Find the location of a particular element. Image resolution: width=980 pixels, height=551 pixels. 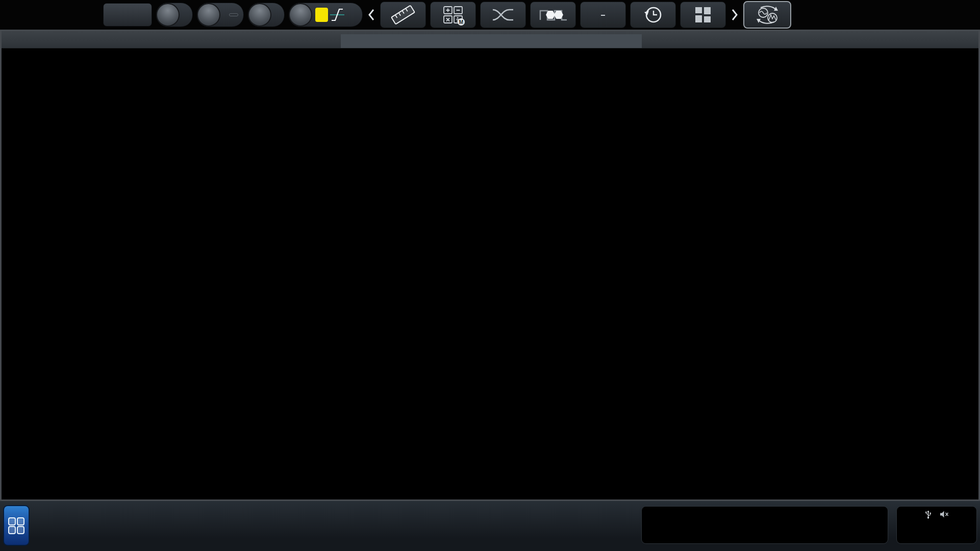

trigger-source-badge is located at coordinates (321, 15).